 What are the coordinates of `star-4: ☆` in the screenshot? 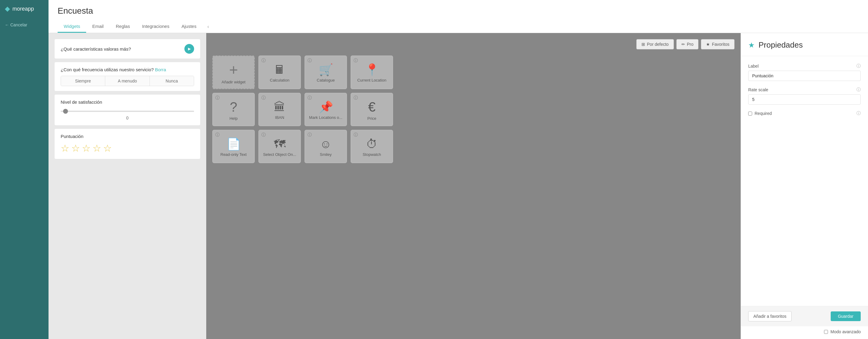 It's located at (97, 148).